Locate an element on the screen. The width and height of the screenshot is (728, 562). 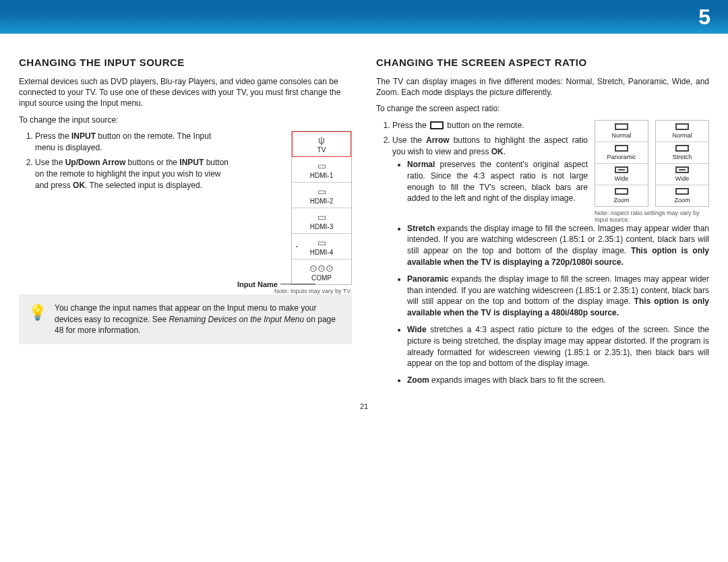
callout-line is located at coordinates (298, 284).